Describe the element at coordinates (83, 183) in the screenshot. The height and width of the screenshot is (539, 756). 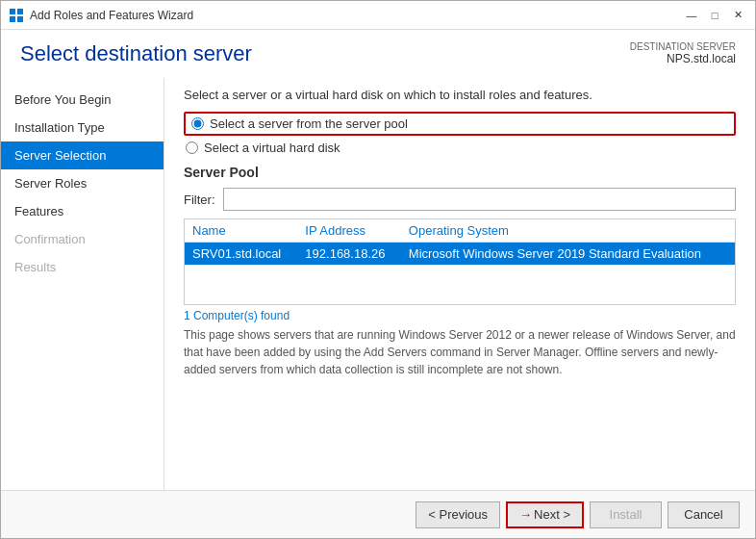
I see `sidebar-item-server-roles: Server Roles` at that location.